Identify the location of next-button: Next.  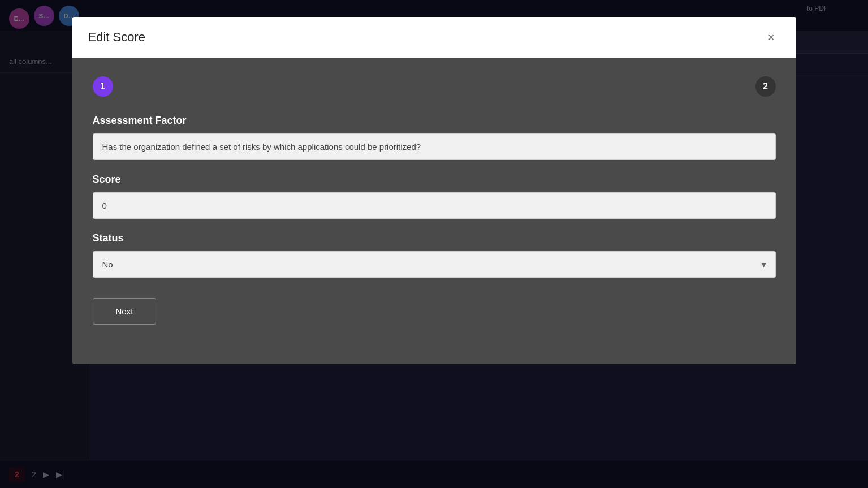
(124, 311).